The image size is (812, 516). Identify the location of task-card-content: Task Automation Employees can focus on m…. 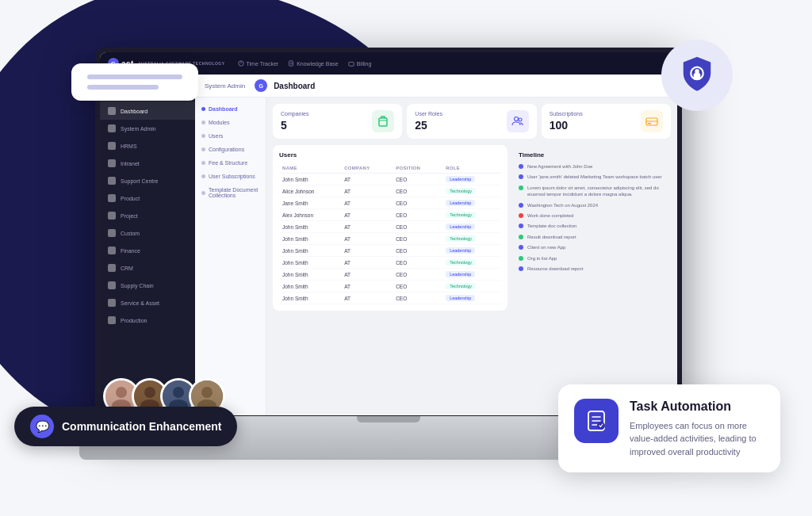
(697, 428).